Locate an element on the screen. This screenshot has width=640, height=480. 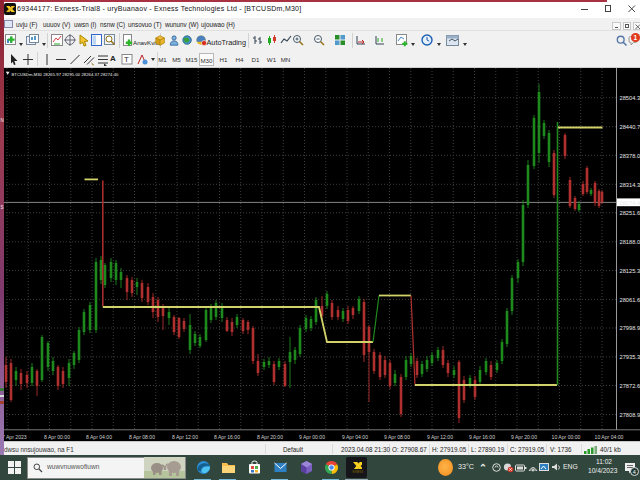
svg-text: 8 Apr 12:00 is located at coordinates (185, 437).